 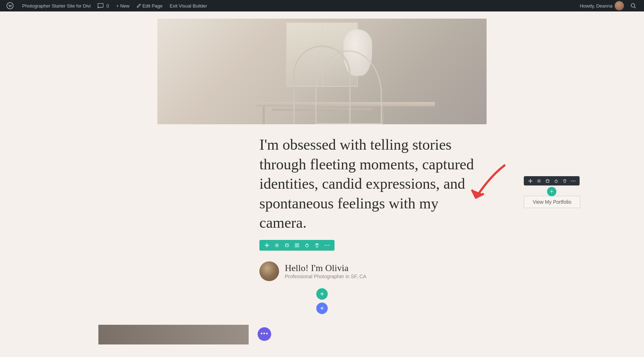 What do you see at coordinates (326, 271) in the screenshot?
I see `profile-text: Hello! I'm Olivia Professional Photograp…` at bounding box center [326, 271].